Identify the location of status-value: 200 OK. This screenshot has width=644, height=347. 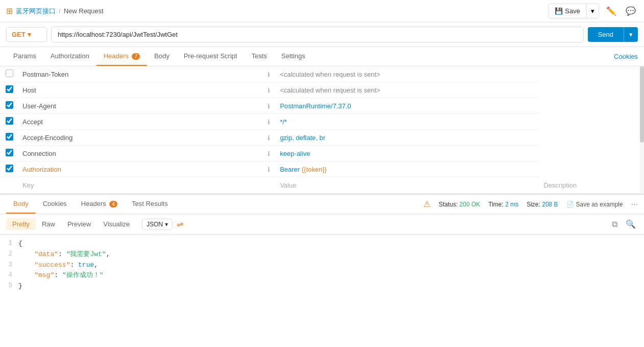
(470, 204).